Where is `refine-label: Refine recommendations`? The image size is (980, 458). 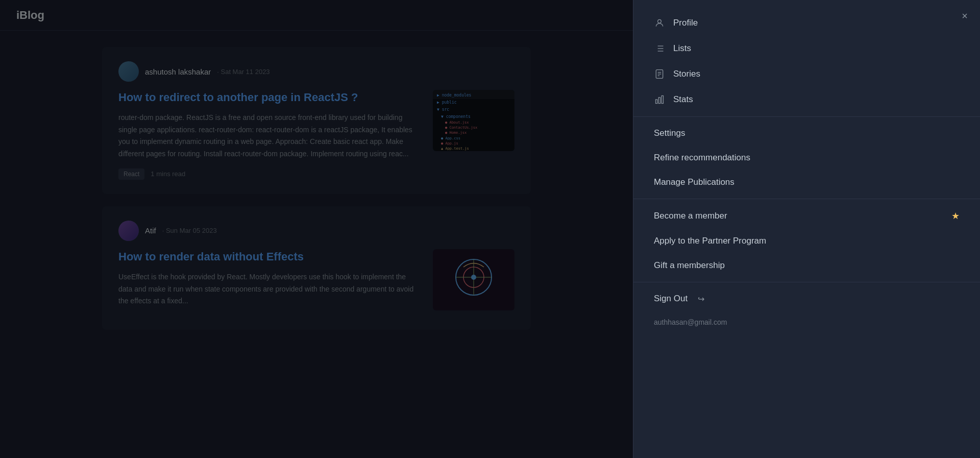 refine-label: Refine recommendations is located at coordinates (702, 158).